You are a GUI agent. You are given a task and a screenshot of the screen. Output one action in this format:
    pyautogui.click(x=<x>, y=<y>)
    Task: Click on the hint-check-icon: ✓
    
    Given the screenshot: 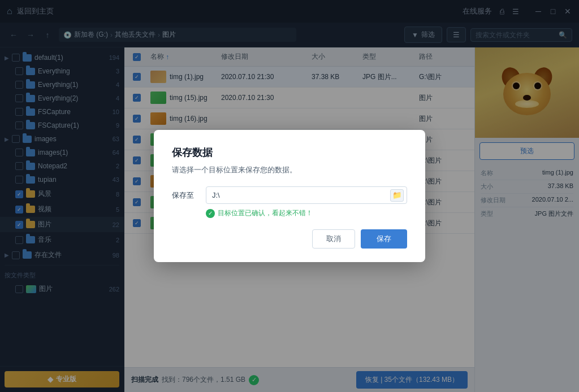 What is the action you would take?
    pyautogui.click(x=210, y=214)
    